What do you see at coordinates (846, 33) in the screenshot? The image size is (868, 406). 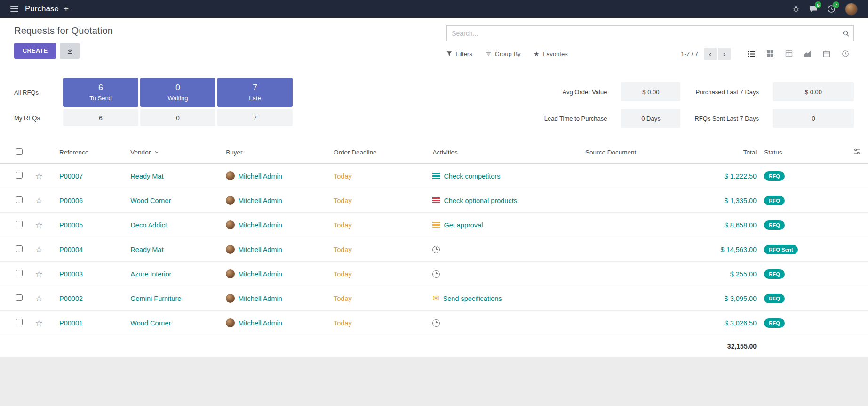 I see `search-icon` at bounding box center [846, 33].